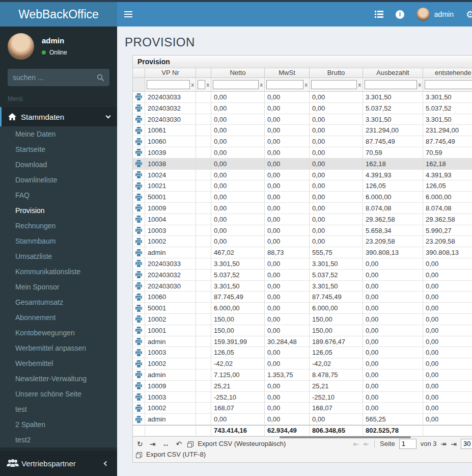 The height and width of the screenshot is (476, 472). Describe the element at coordinates (302, 375) in the screenshot. I see `table-row: admin7.125,001.353,758.478,750,000,00` at that location.